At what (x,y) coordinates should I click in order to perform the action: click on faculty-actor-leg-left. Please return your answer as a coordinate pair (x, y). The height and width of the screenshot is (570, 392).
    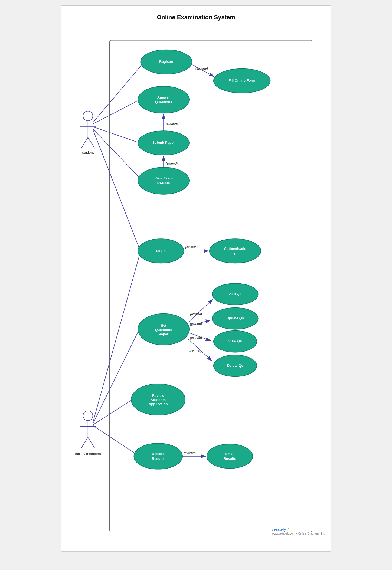
    Looking at the image, I should click on (84, 443).